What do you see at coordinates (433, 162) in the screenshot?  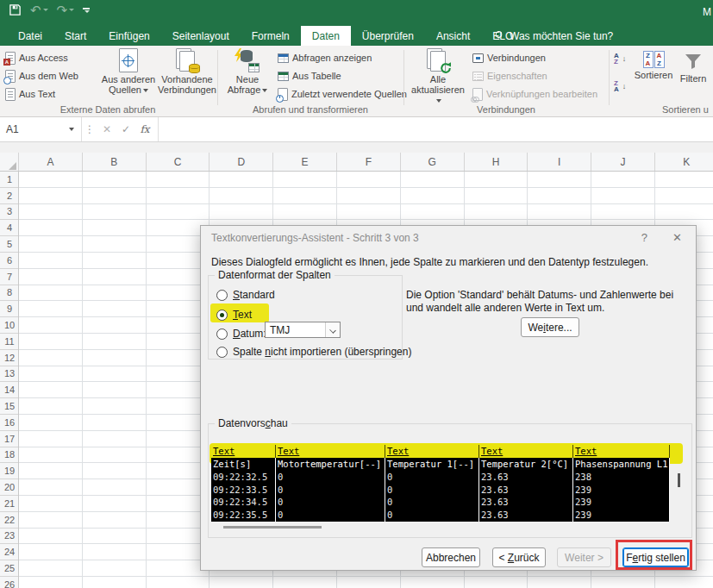 I see `column-header: G` at bounding box center [433, 162].